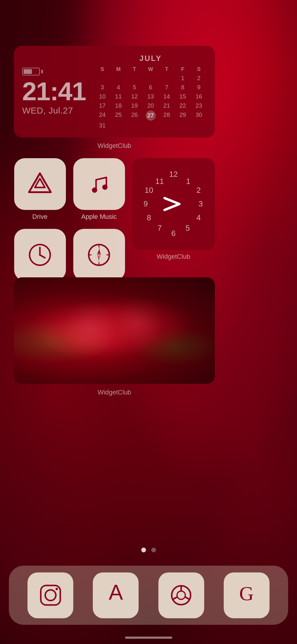  What do you see at coordinates (148, 595) in the screenshot?
I see `dock: A G` at bounding box center [148, 595].